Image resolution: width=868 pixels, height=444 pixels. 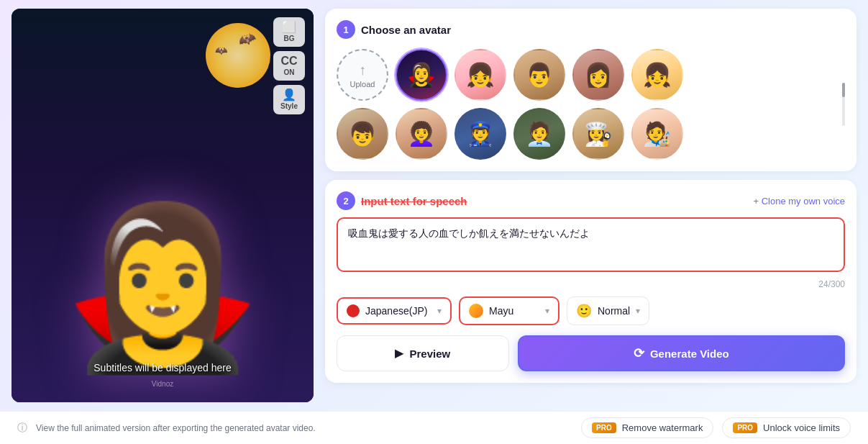 What do you see at coordinates (163, 368) in the screenshot?
I see `subtitle-text: Subtitles will be displayed here` at bounding box center [163, 368].